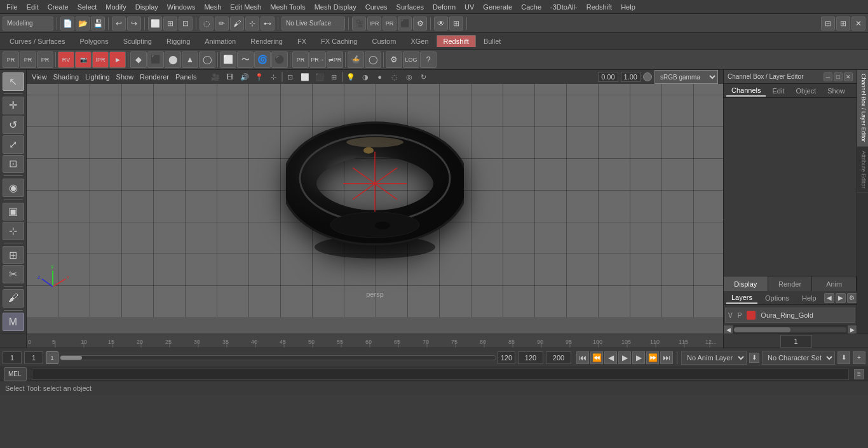 This screenshot has height=448, width=868. What do you see at coordinates (215, 77) in the screenshot?
I see `vp-cam-icon: 🎥` at bounding box center [215, 77].